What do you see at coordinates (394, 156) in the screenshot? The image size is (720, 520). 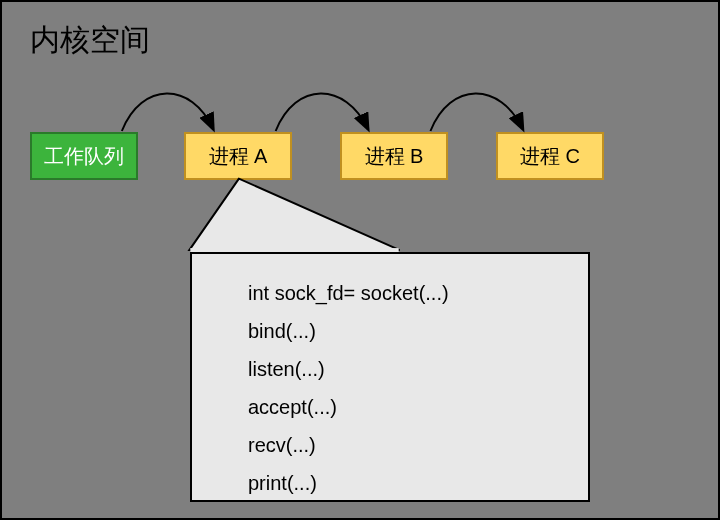 I see `process-b-label: 进程 B` at bounding box center [394, 156].